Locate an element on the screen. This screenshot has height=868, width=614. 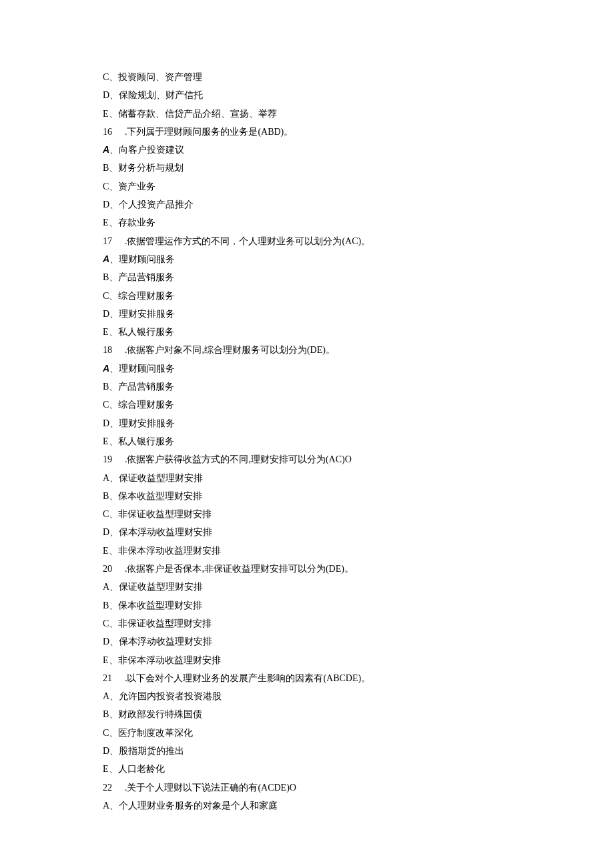
option-line: A、向客户投资建议 is located at coordinates (358, 149).